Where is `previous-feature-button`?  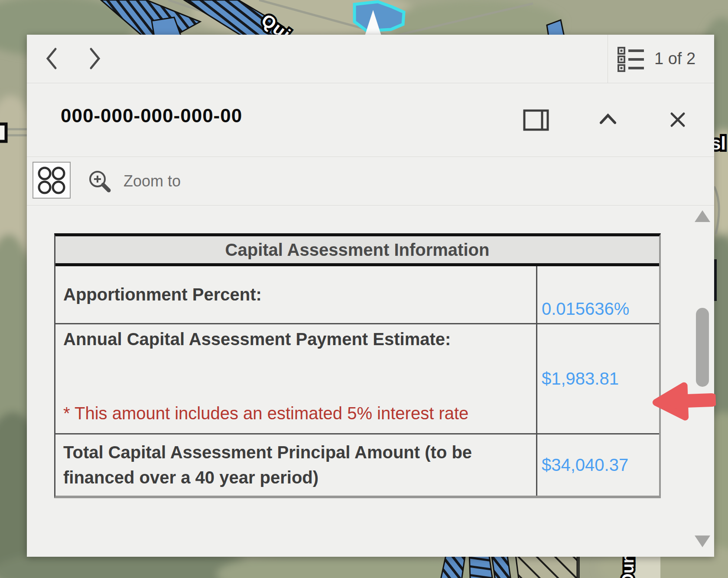
previous-feature-button is located at coordinates (52, 59).